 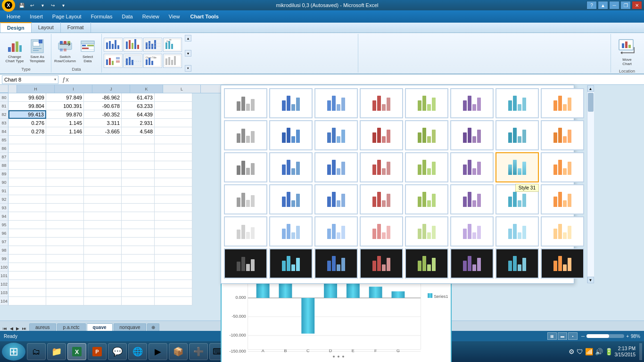 I want to click on cell-L84, so click(x=173, y=132).